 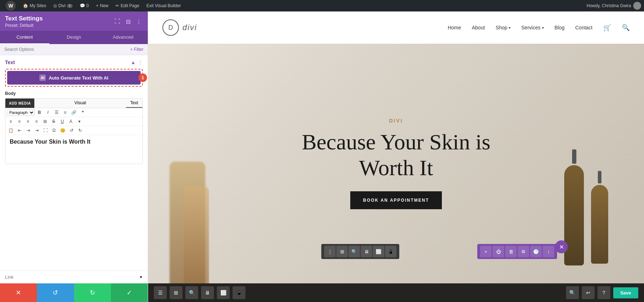 What do you see at coordinates (637, 6) in the screenshot?
I see `user-avatar` at bounding box center [637, 6].